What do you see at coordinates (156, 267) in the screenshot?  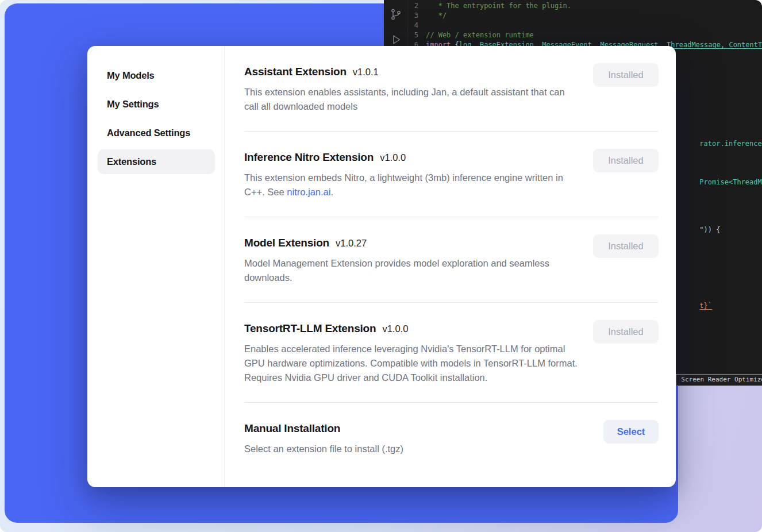 I see `settings-sidebar: My Models My Settings Advanced Settings …` at bounding box center [156, 267].